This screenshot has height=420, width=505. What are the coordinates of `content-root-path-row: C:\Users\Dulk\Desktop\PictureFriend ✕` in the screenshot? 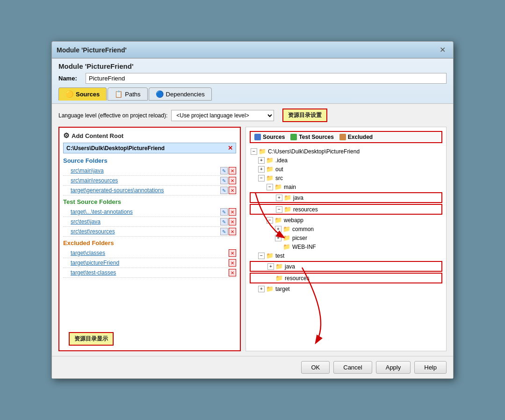 It's located at (150, 148).